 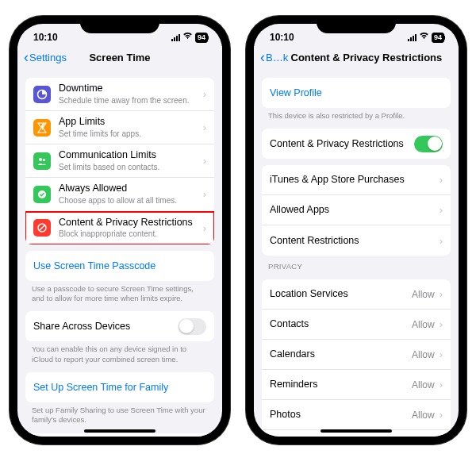 What do you see at coordinates (356, 210) in the screenshot?
I see `row-allowed-apps: Allowed Apps ›` at bounding box center [356, 210].